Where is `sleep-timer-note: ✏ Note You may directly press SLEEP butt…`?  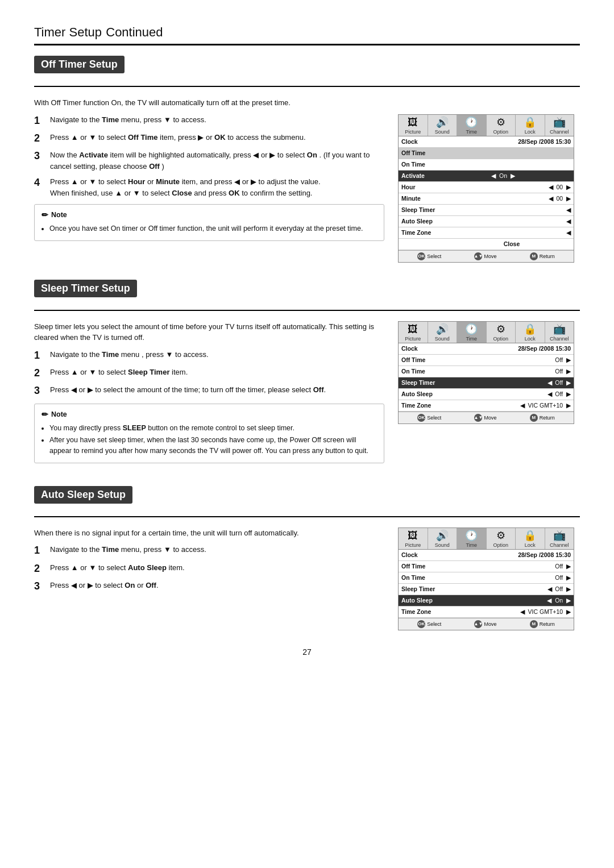 sleep-timer-note: ✏ Note You may directly press SLEEP butt… is located at coordinates (209, 433).